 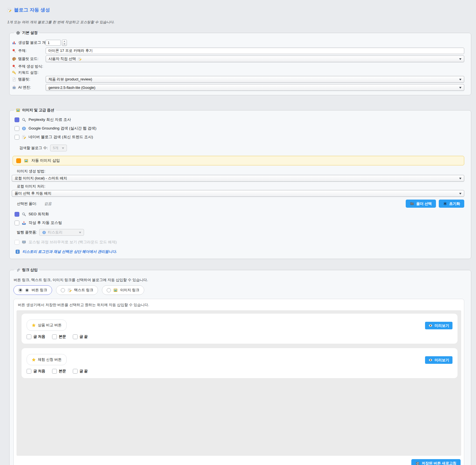 What do you see at coordinates (17, 223) in the screenshot?
I see `auto-post-checkbox` at bounding box center [17, 223].